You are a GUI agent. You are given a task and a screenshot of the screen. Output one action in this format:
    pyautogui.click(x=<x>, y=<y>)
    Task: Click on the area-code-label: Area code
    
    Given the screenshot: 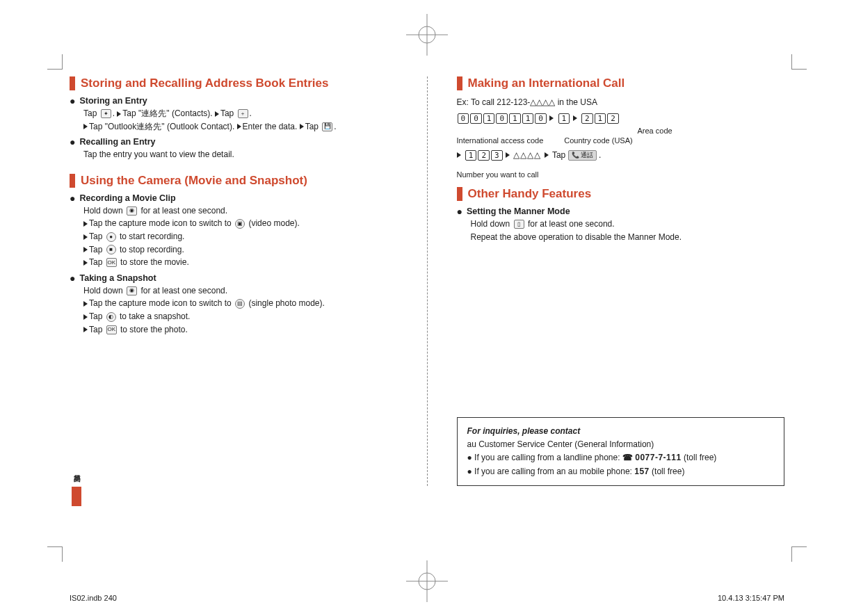 What is the action you would take?
    pyautogui.click(x=711, y=131)
    